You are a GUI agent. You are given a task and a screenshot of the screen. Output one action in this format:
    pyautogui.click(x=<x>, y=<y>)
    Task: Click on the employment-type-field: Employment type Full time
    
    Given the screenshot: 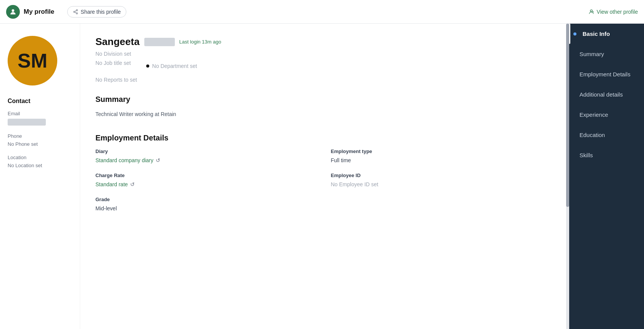 What is the action you would take?
    pyautogui.click(x=441, y=156)
    